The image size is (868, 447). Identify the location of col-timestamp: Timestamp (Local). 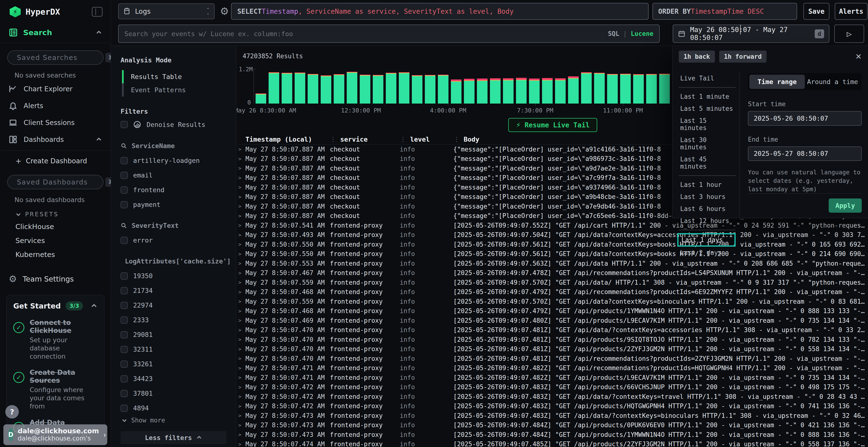
(288, 139).